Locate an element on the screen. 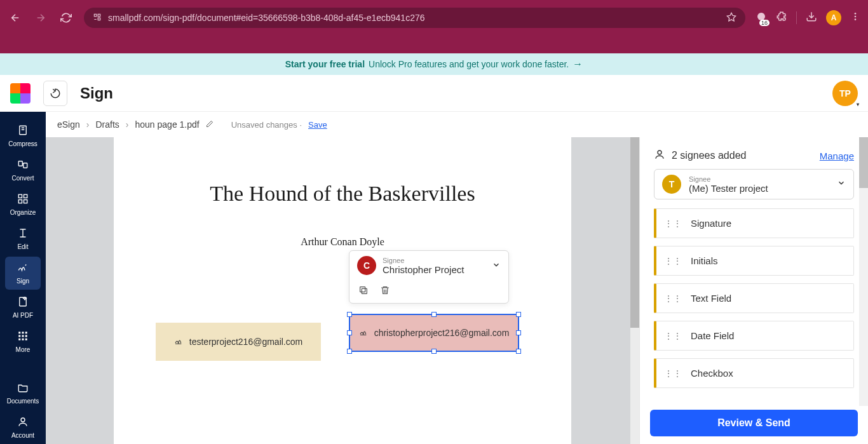  pencil-icon is located at coordinates (210, 124).